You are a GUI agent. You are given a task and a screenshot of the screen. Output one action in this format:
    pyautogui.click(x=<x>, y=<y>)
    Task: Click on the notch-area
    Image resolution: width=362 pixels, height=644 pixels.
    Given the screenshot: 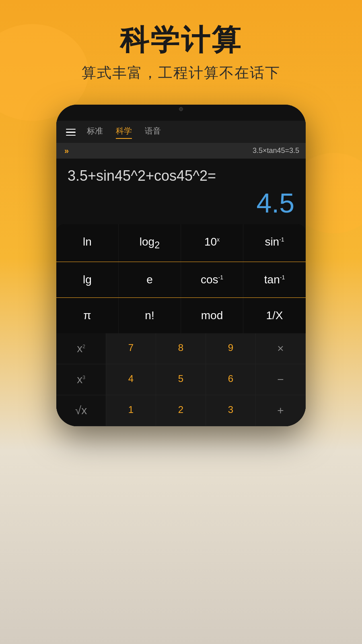 What is the action you would take?
    pyautogui.click(x=181, y=113)
    